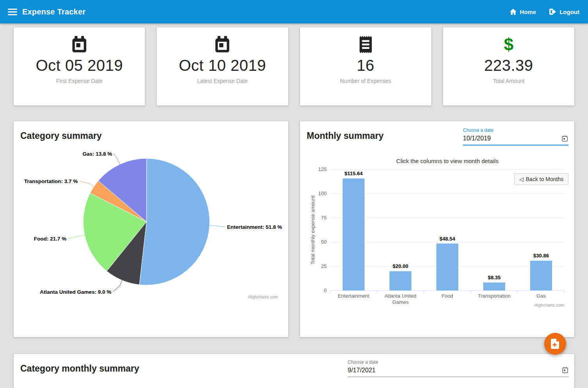  What do you see at coordinates (87, 184) in the screenshot?
I see `pie-label-connector-transportation` at bounding box center [87, 184].